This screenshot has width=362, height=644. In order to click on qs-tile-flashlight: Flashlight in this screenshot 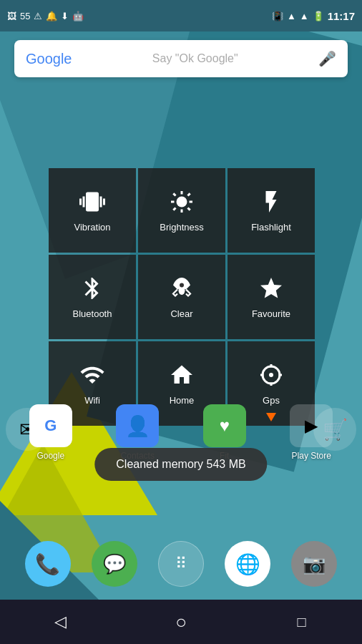, I will do `click(271, 210)`.